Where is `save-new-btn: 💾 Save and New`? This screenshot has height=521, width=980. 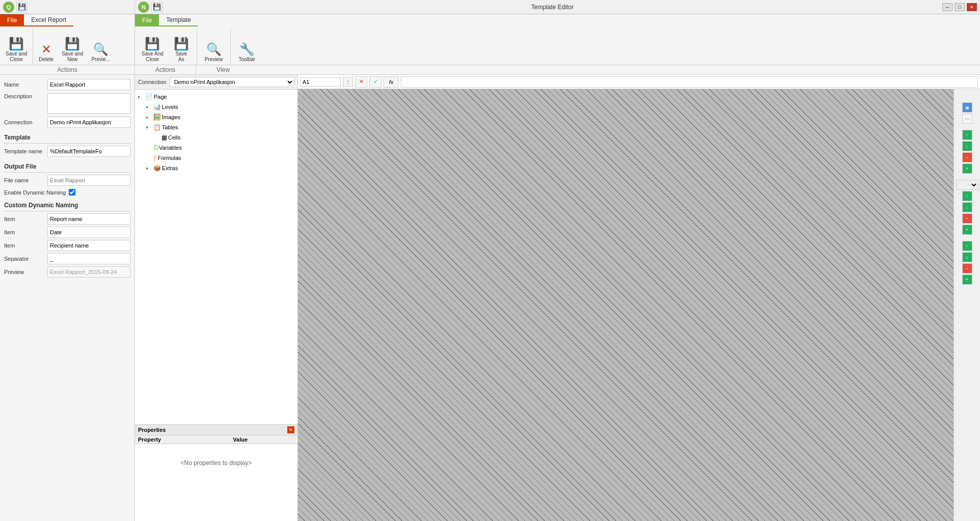 save-new-btn: 💾 Save and New is located at coordinates (72, 49).